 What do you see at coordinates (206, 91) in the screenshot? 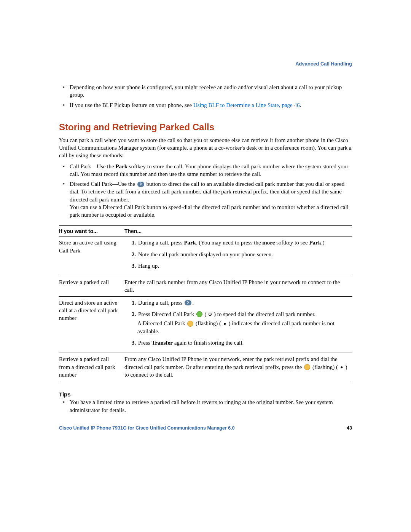
I see `intro-bullet-1: Depending on how your phone is configure…` at bounding box center [206, 91].